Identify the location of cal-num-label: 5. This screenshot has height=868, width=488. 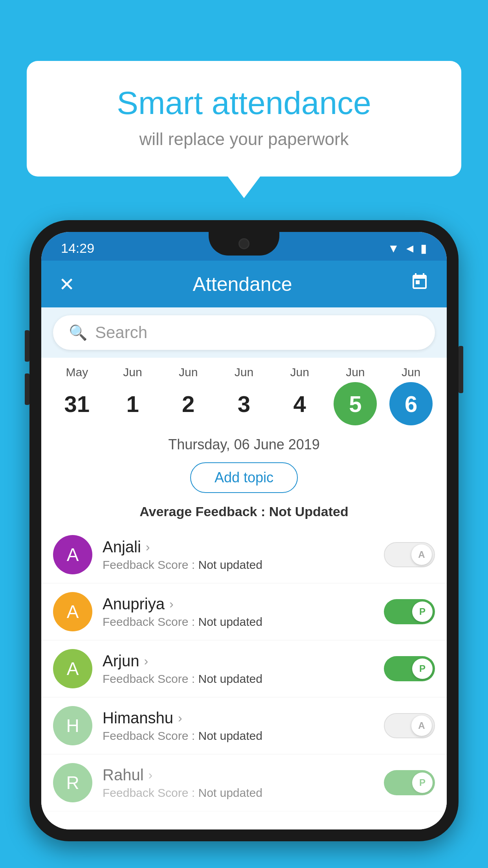
(355, 404).